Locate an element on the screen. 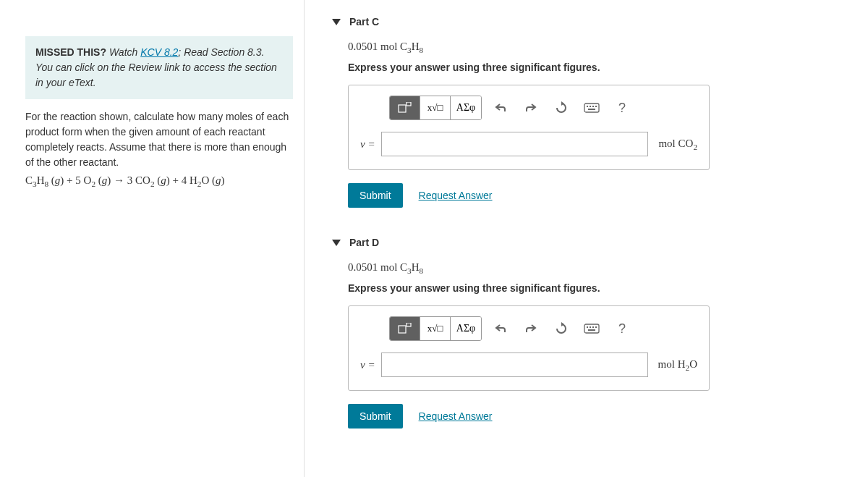  missed-label: MISSED THIS? is located at coordinates (71, 52).